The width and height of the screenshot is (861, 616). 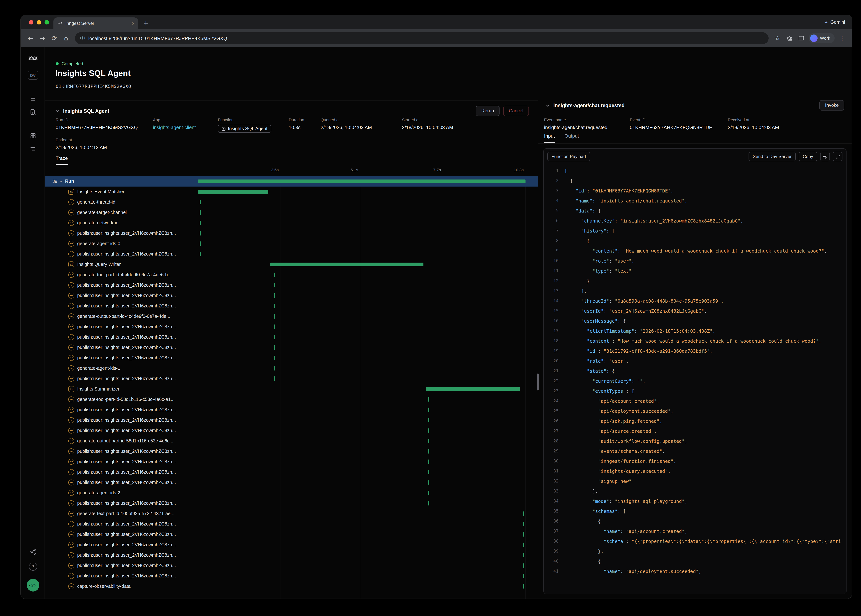 What do you see at coordinates (822, 38) in the screenshot?
I see `profile-chip: Work` at bounding box center [822, 38].